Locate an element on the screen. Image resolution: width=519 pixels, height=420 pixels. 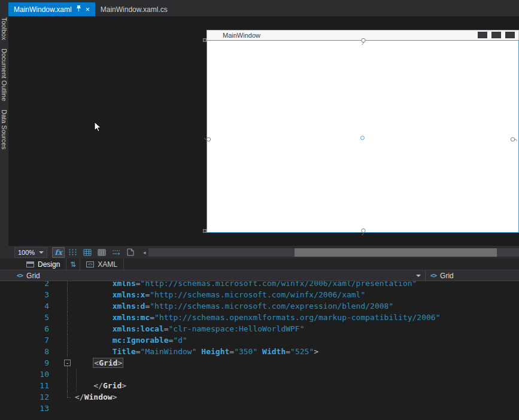
designer-toolbar: 100% fx ◂ is located at coordinates (260, 252).